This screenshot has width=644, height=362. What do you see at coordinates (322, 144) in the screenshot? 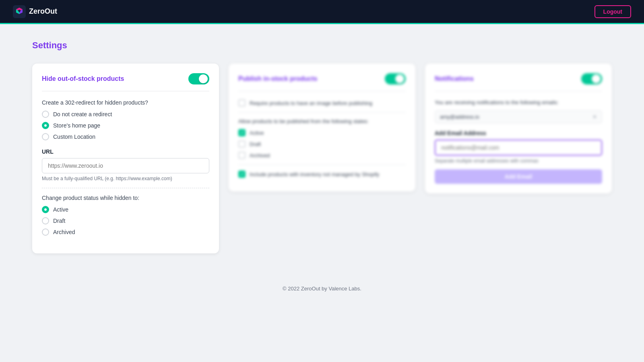
I see `card2-state-draft: Draft` at bounding box center [322, 144].